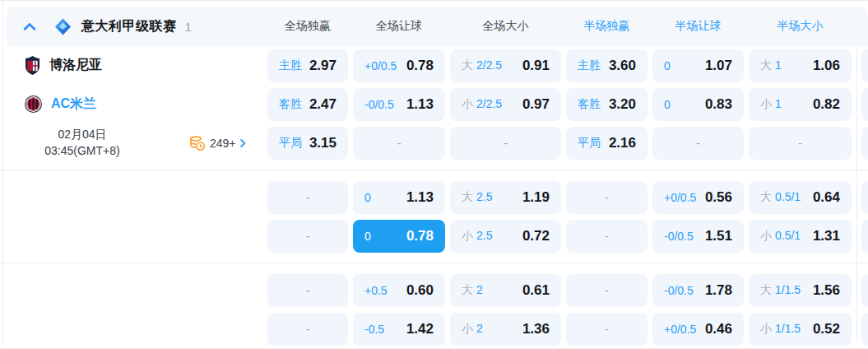 This screenshot has height=349, width=868. What do you see at coordinates (536, 66) in the screenshot?
I see `odds-value: 0.91` at bounding box center [536, 66].